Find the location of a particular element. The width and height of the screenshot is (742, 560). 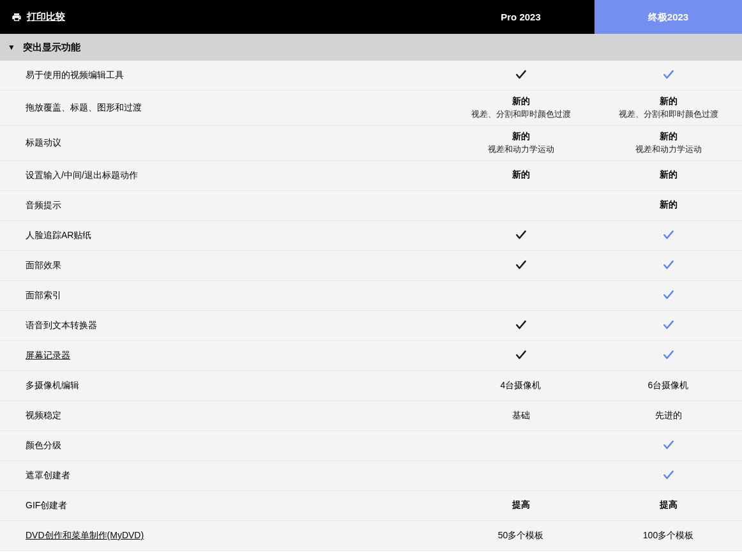

feature-row: 语音到文本转换器 is located at coordinates (371, 326).